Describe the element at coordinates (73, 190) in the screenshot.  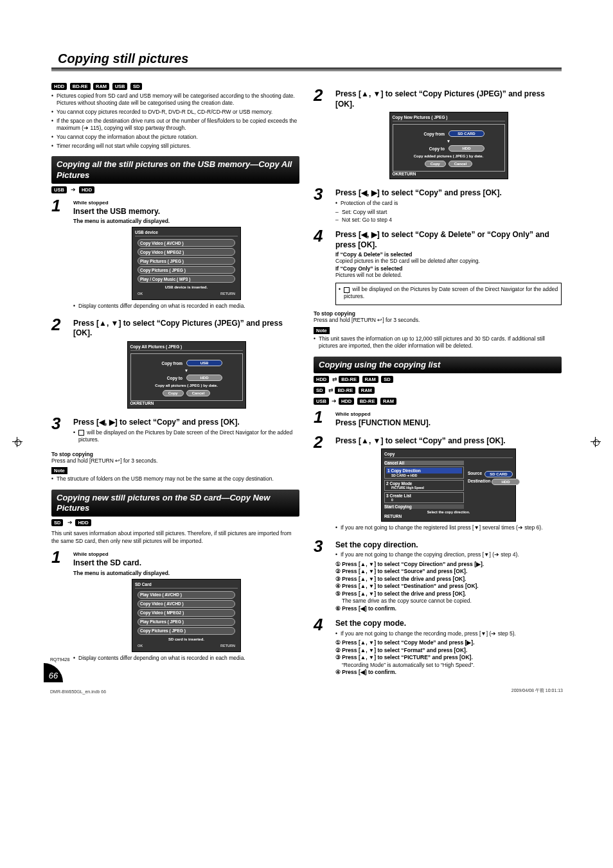
I see `arrow-icon: ➔` at that location.